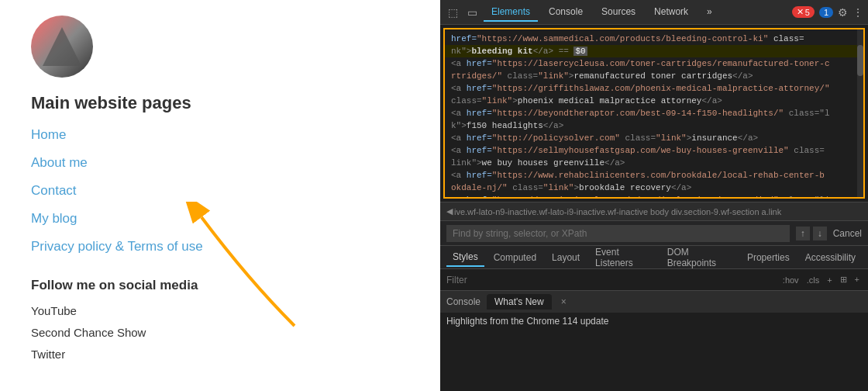 Image resolution: width=868 pixels, height=391 pixels. I want to click on social-links: YouTube Second Chance Show Twitter, so click(220, 333).